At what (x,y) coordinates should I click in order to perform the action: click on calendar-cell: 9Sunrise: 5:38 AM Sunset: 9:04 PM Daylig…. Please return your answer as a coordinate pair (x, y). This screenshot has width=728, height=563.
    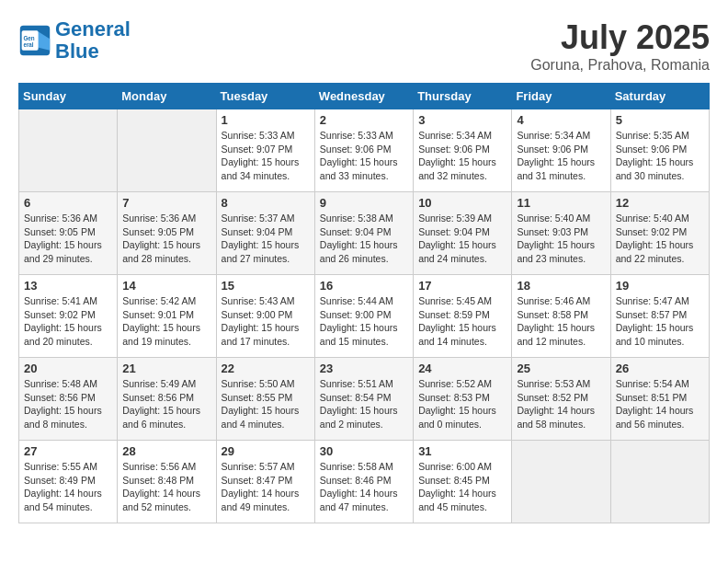
    Looking at the image, I should click on (364, 234).